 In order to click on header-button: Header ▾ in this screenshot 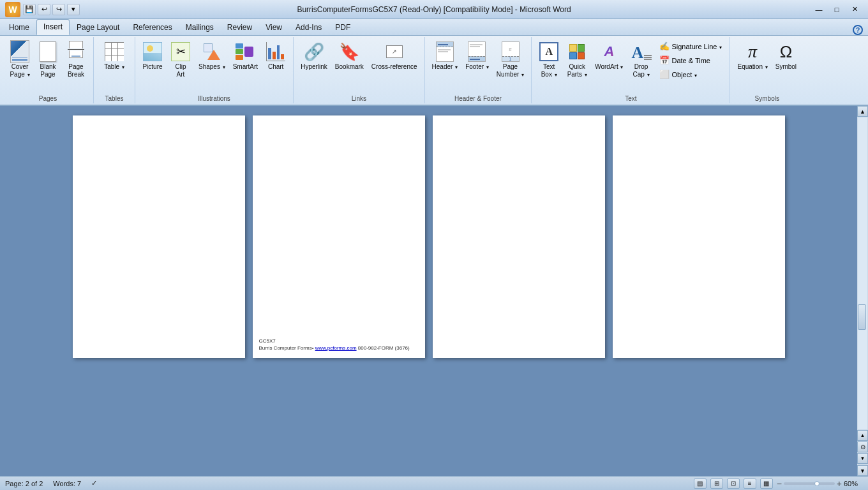, I will do `click(445, 56)`.